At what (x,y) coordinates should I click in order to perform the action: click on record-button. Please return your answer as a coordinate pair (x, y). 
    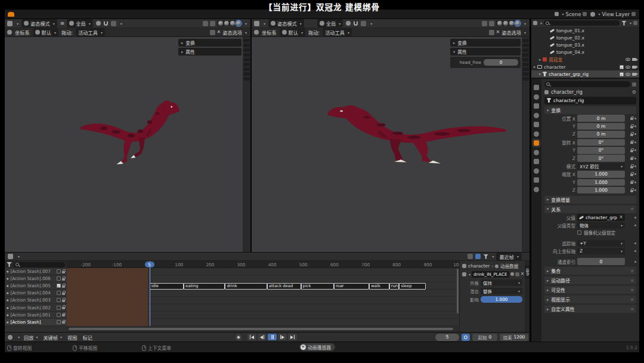
    Looking at the image, I should click on (239, 337).